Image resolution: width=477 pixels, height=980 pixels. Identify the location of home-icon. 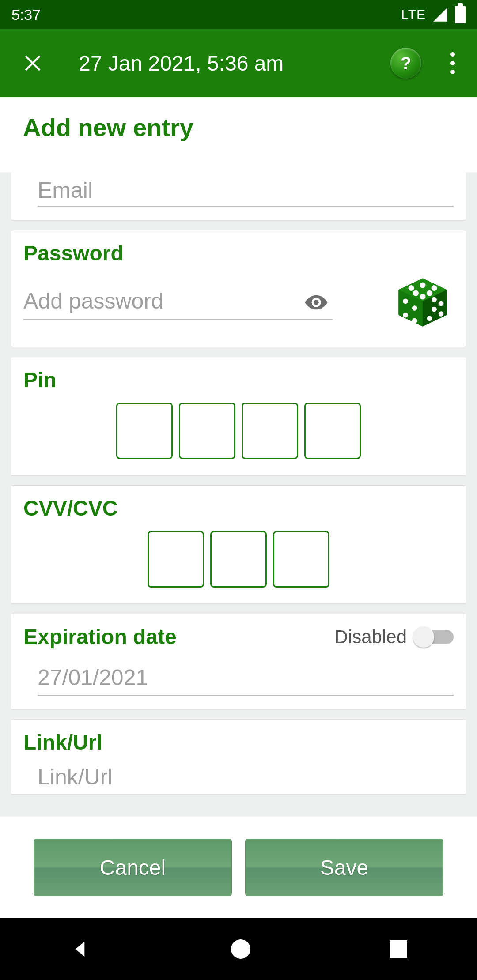
(241, 949).